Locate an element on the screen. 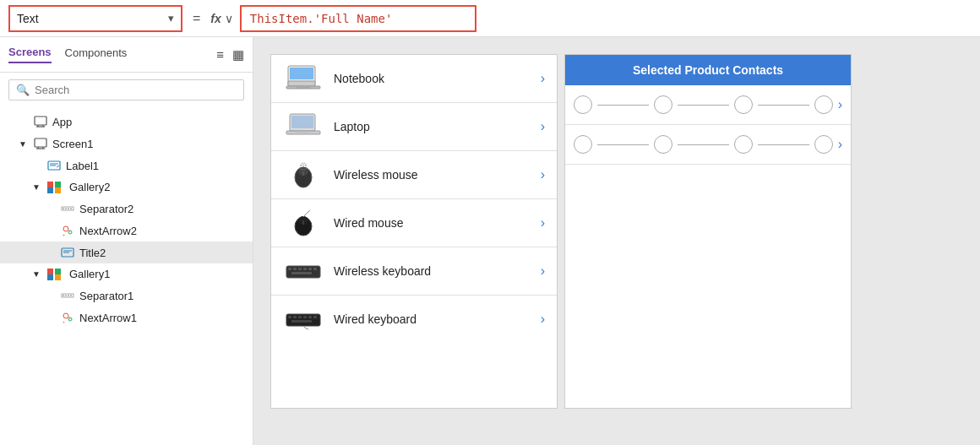 The height and width of the screenshot is (445, 980). product-item-laptop: Laptop › is located at coordinates (414, 127).